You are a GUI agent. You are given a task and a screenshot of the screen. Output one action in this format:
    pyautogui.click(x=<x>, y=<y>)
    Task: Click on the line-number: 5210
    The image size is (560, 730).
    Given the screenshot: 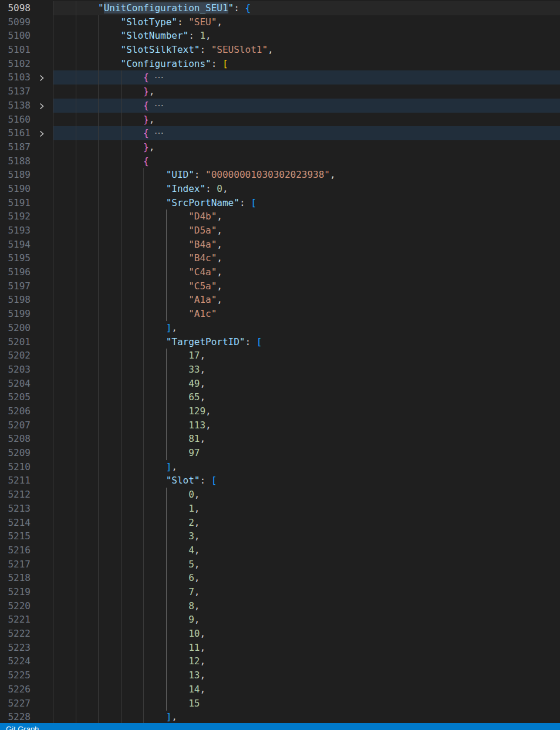 What is the action you would take?
    pyautogui.click(x=15, y=467)
    